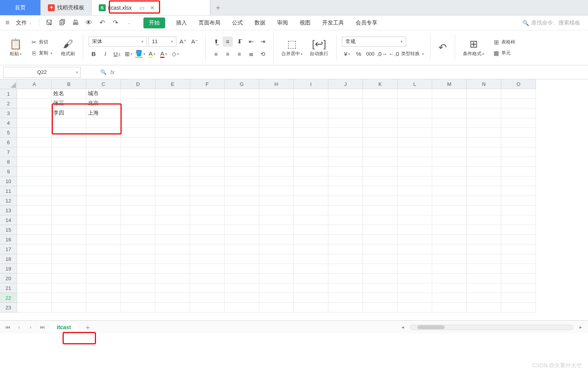 This screenshot has height=384, width=588. Describe the element at coordinates (208, 84) in the screenshot. I see `column-header: F` at that location.